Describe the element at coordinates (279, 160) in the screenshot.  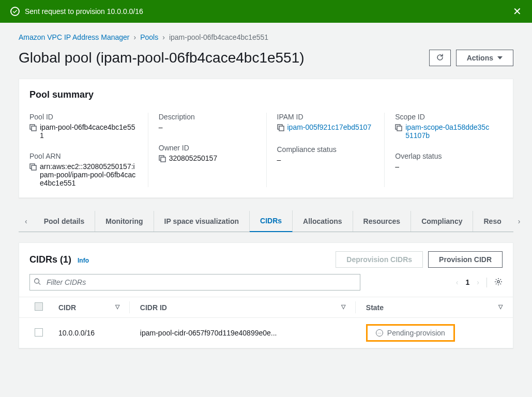
I see `compliance-value: –` at that location.